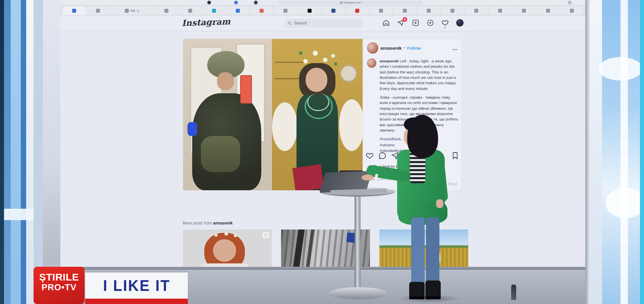 The width and height of the screenshot is (644, 304). Describe the element at coordinates (440, 204) in the screenshot. I see `presenter-left-hand` at that location.